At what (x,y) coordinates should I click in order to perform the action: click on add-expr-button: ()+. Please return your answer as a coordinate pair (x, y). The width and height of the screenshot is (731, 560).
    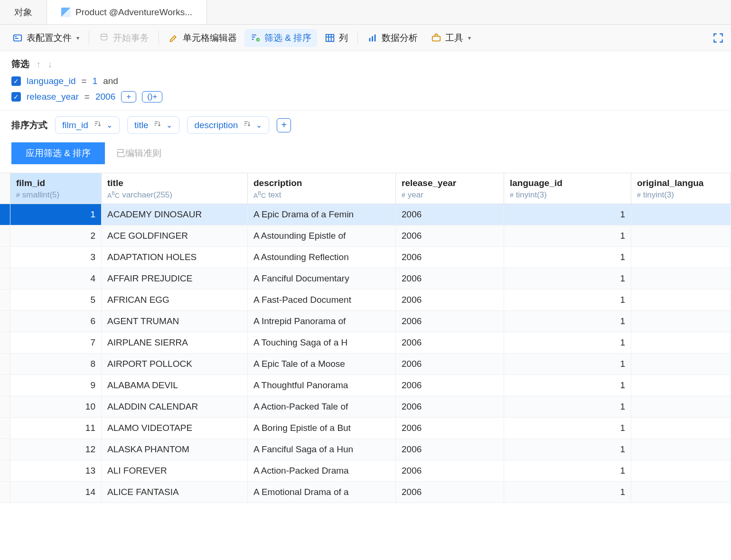
    Looking at the image, I should click on (152, 97).